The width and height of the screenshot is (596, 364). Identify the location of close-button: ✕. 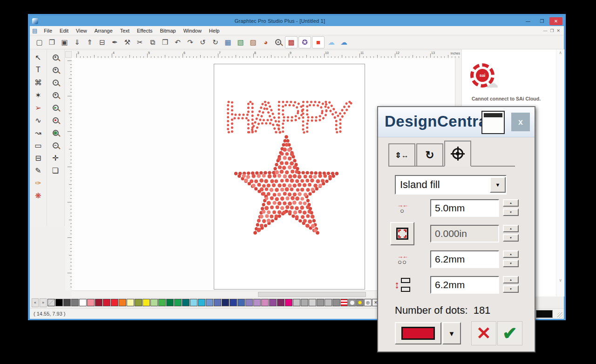
(556, 21).